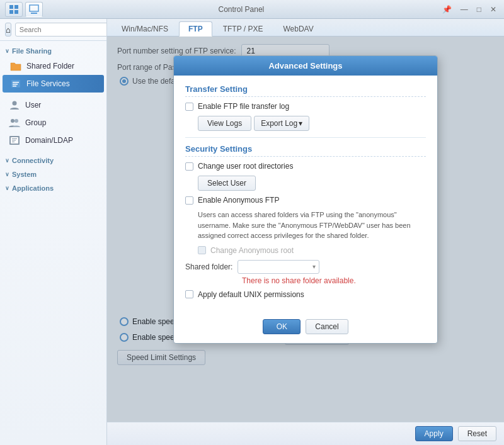  I want to click on tab-bar: Win/Mac/NFS FTP TFTP / PXE WebDAV, so click(306, 28).